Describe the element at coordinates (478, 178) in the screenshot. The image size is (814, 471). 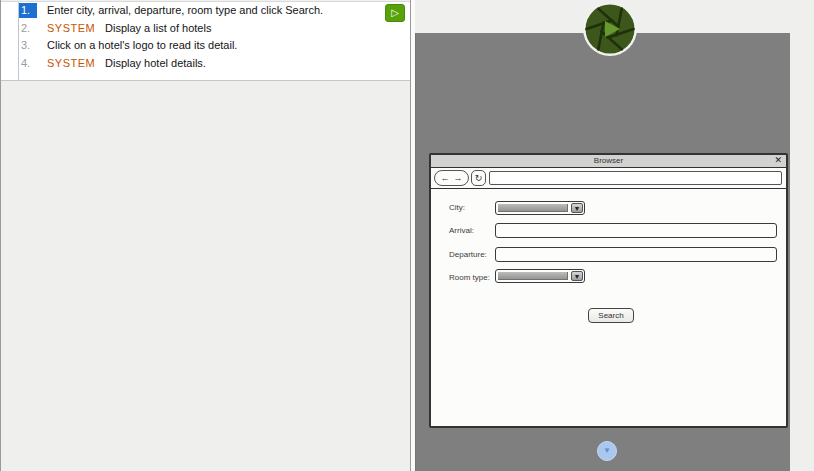
I see `refresh-button: ↻` at that location.